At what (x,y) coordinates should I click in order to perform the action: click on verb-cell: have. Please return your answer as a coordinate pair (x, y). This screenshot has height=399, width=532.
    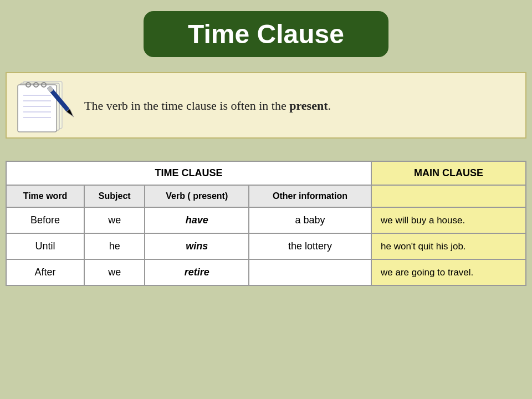
    Looking at the image, I should click on (197, 221).